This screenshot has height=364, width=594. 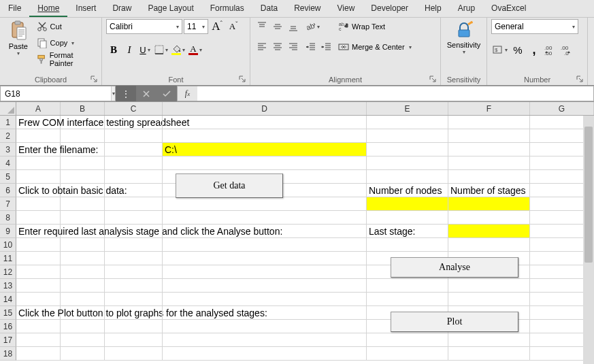 I want to click on cell-B1, so click(x=83, y=122).